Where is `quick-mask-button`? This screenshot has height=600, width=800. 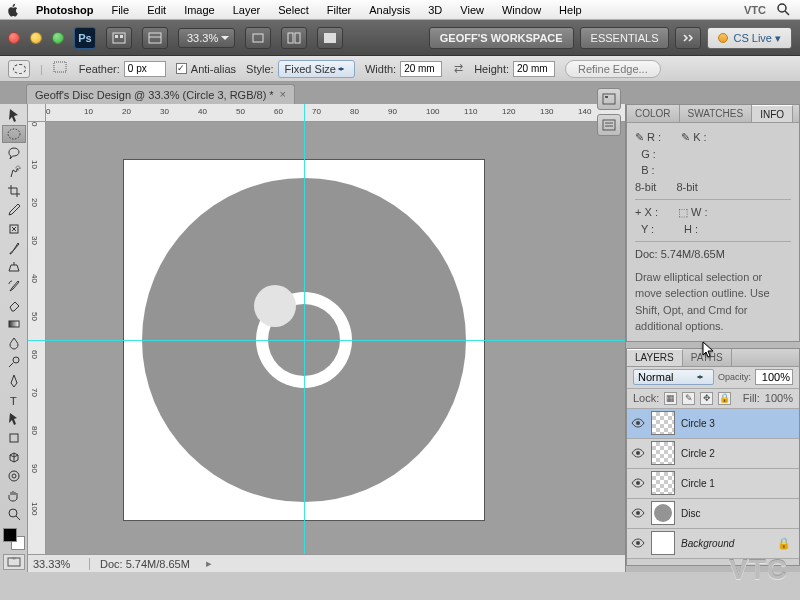
quick-mask-button is located at coordinates (14, 562).